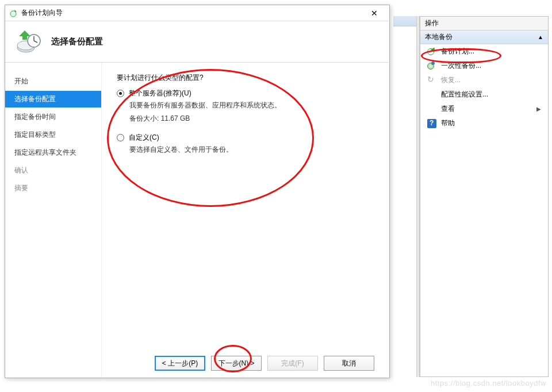  What do you see at coordinates (405, 21) in the screenshot?
I see `background-toolbar-fragment` at bounding box center [405, 21].